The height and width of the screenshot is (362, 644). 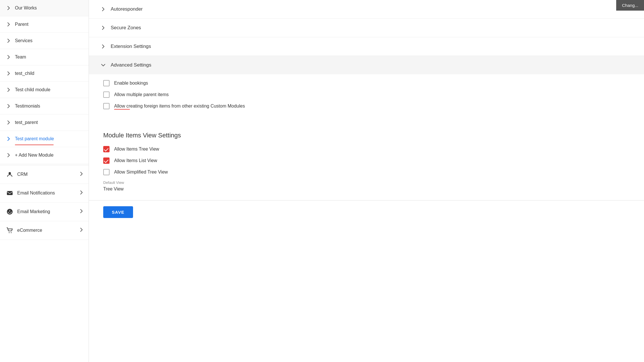 What do you see at coordinates (366, 106) in the screenshot?
I see `allow-foreign-items-row: Allow creating foreign items from other …` at bounding box center [366, 106].